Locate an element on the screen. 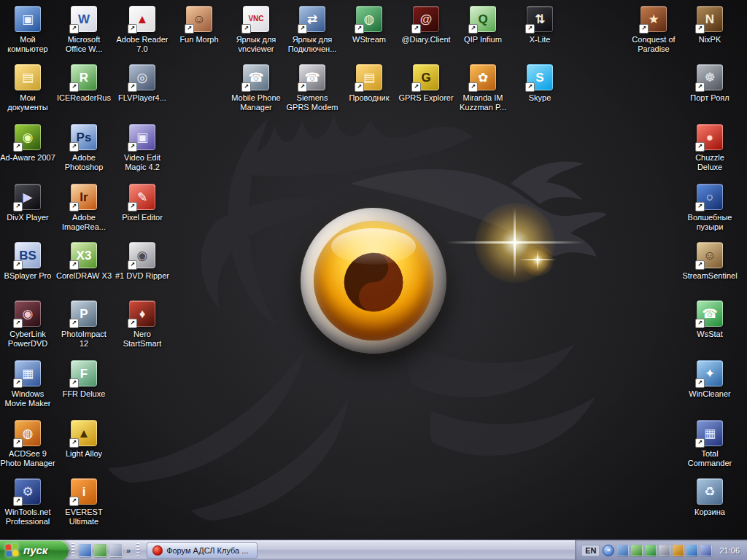  desktop-icon-wstream: ◍↗WStream is located at coordinates (369, 25).